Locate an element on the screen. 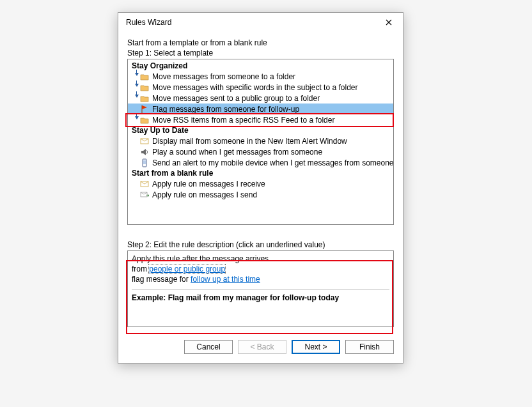 The height and width of the screenshot is (407, 532). button-row: Cancel < Back Next > Finish is located at coordinates (261, 347).